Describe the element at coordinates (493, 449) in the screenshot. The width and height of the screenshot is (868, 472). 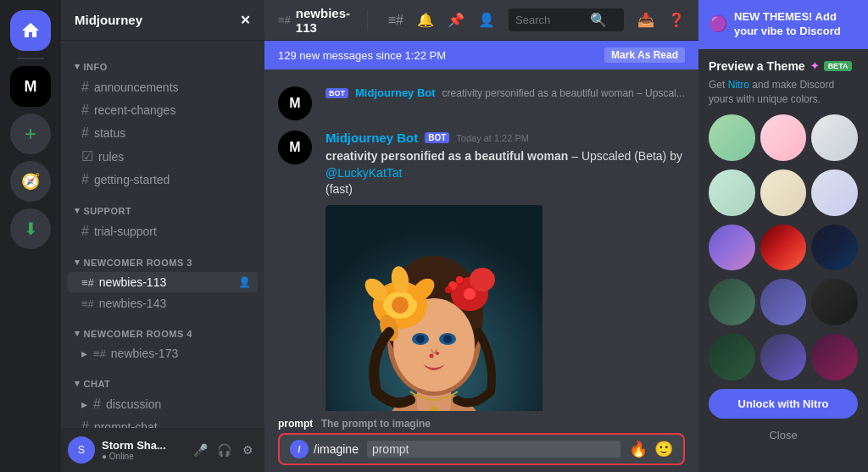
I see `prompt-text-input` at that location.